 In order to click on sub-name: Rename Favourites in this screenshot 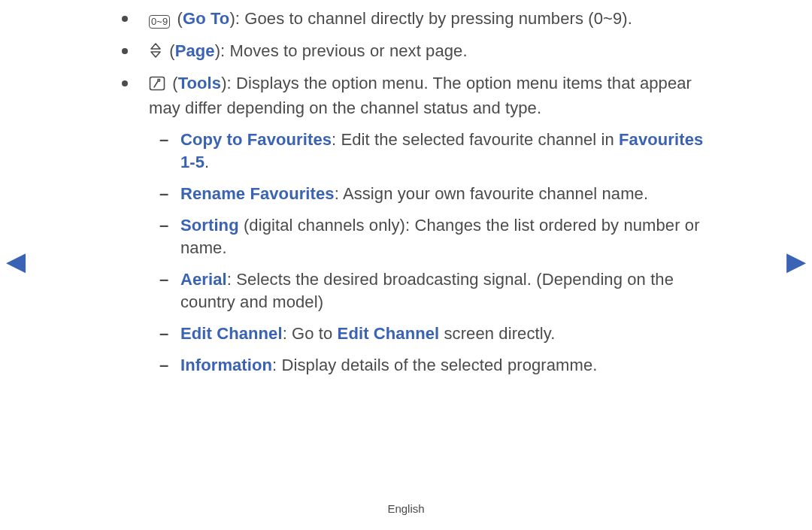, I will do `click(257, 194)`.